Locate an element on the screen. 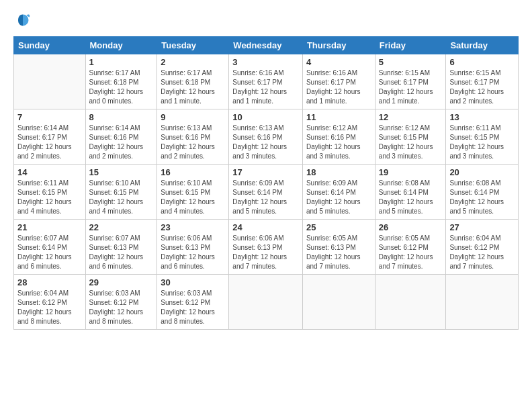 The height and width of the screenshot is (411, 532). day-info: Sunrise: 6:05 AM Sunset: 6:13 PM Dayligh… is located at coordinates (339, 253).